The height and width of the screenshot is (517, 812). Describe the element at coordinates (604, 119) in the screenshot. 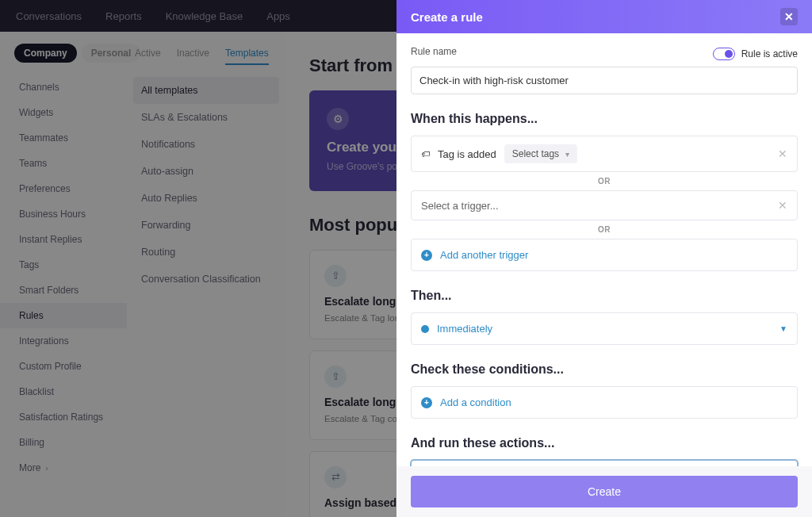

I see `section-when: When this happens...` at that location.